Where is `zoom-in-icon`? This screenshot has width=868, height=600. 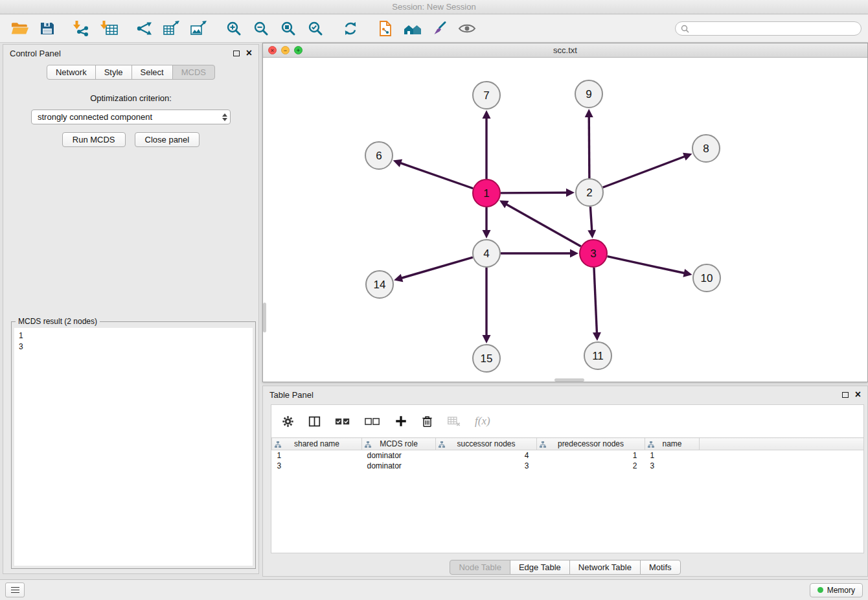 zoom-in-icon is located at coordinates (234, 29).